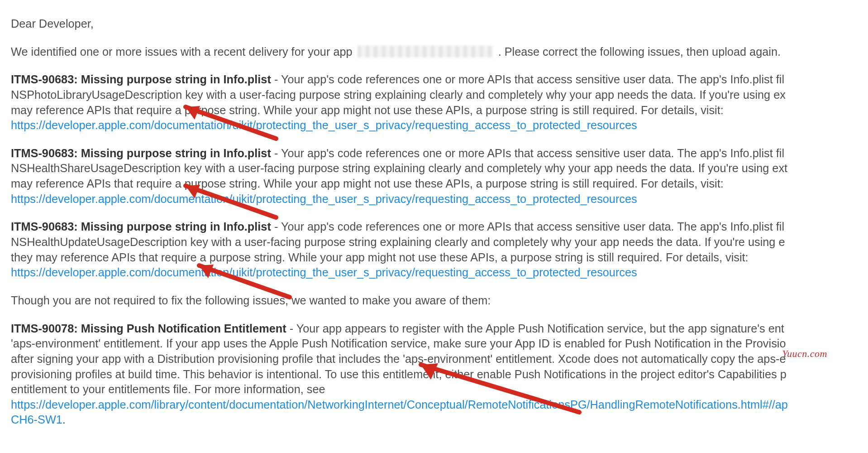 The width and height of the screenshot is (868, 453). I want to click on issue-text: NSHealthUpdateUsageDescription key with …, so click(398, 242).